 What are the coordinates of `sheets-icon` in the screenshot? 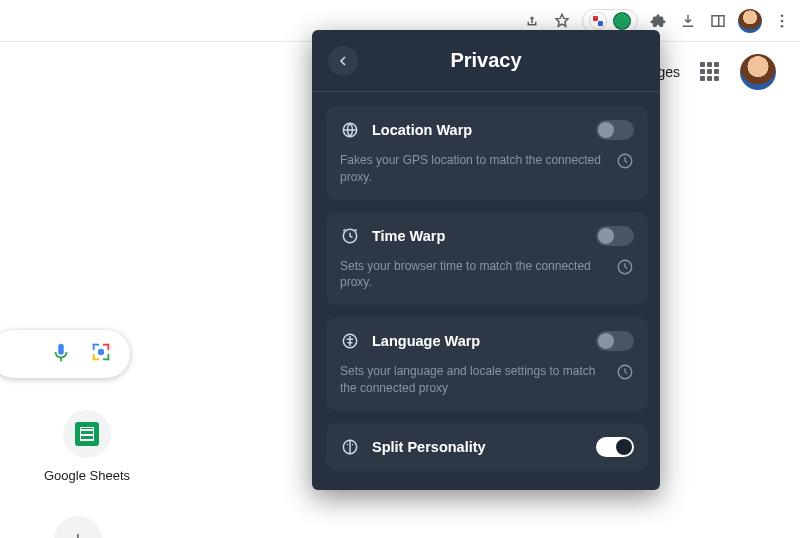 It's located at (87, 434).